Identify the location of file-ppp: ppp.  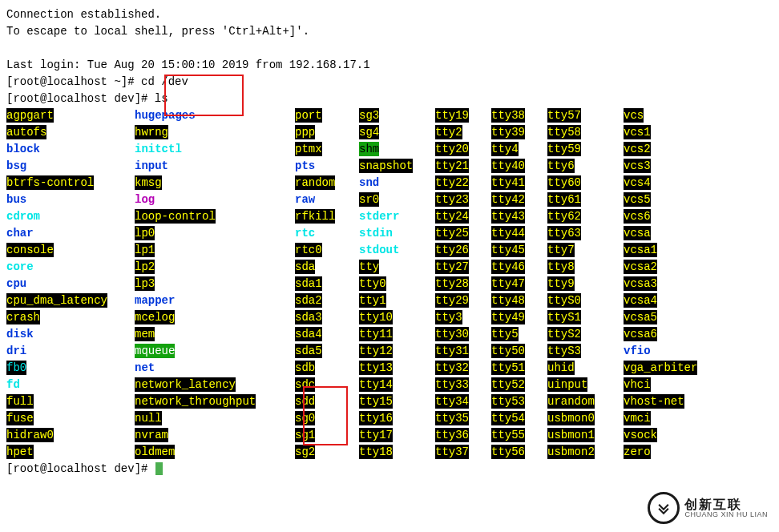
(305, 132).